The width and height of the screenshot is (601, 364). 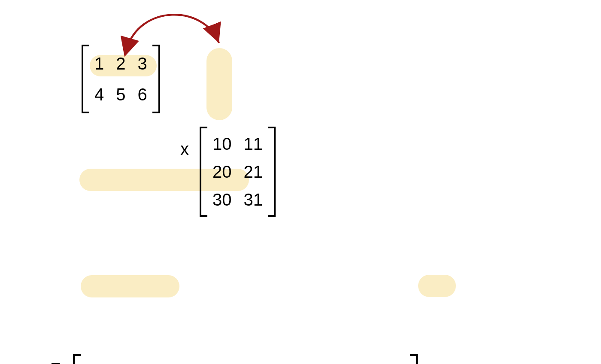 I want to click on cell: 10, so click(x=222, y=144).